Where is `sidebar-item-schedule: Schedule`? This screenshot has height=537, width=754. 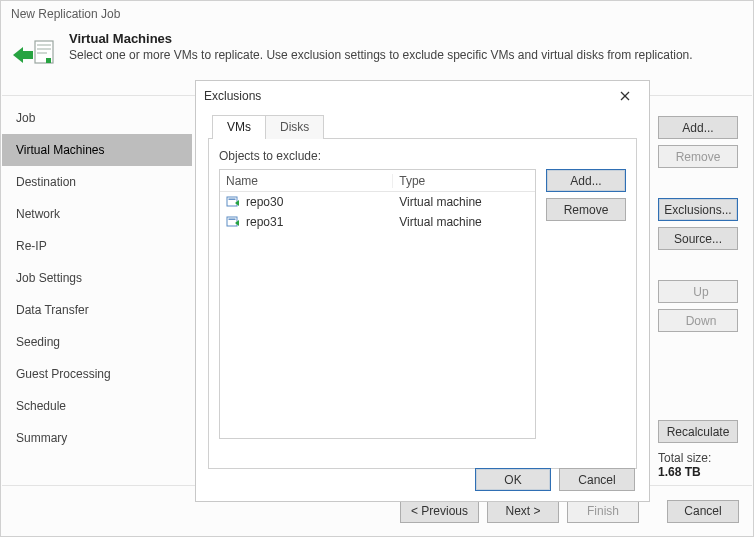 sidebar-item-schedule: Schedule is located at coordinates (97, 406).